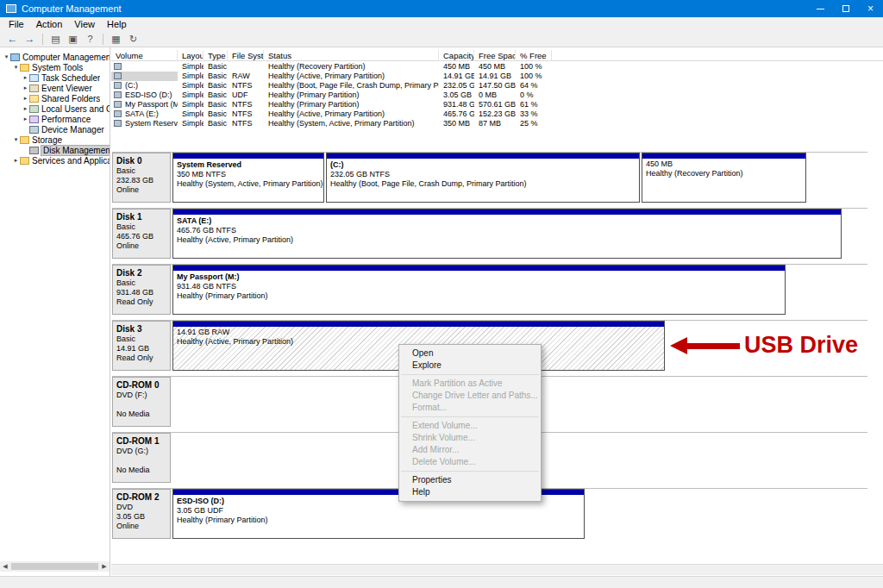 This screenshot has height=588, width=883. What do you see at coordinates (55, 566) in the screenshot?
I see `scrollbar-thumb` at bounding box center [55, 566].